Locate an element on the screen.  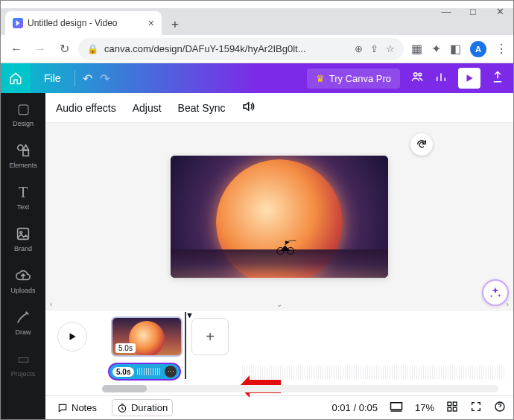
undo-icon: ↶ is located at coordinates (88, 79).